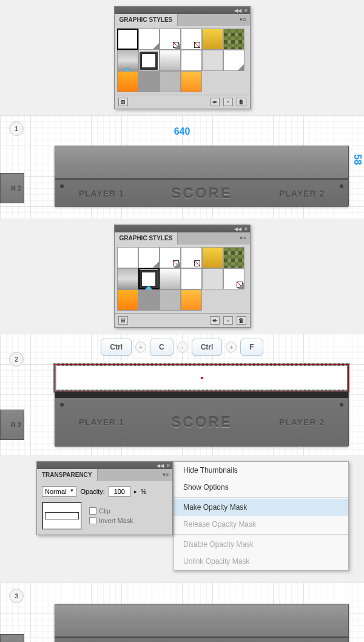 This screenshot has height=642, width=364. I want to click on panel-footer: ⊞ ⇹ ▫ 🗑, so click(182, 102).